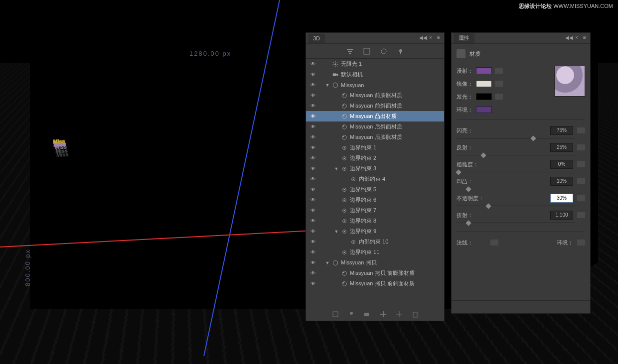 The image size is (618, 364). What do you see at coordinates (375, 273) in the screenshot?
I see `tree-row: 👁Missyuan 拷贝 前膨胀材质` at bounding box center [375, 273].